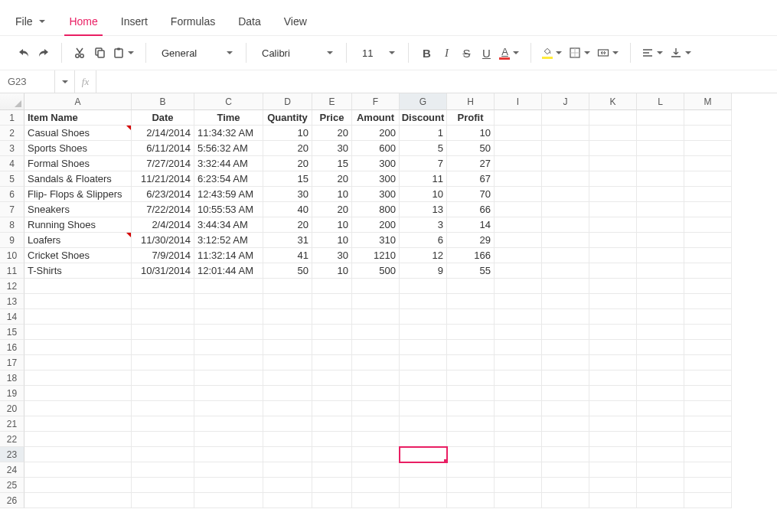  I want to click on column-header-J: J, so click(566, 102).